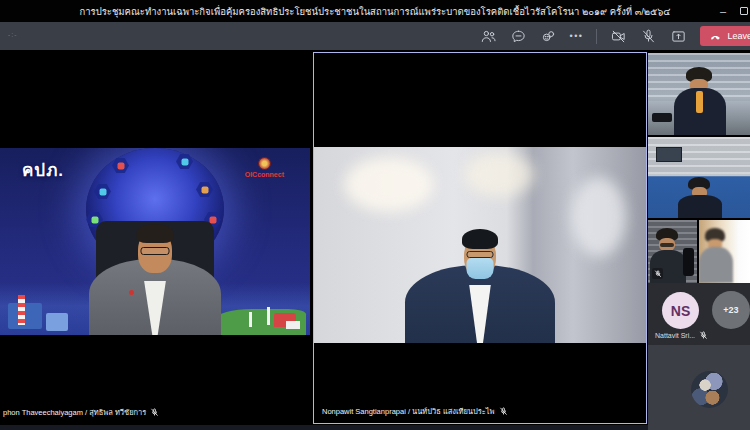 This screenshot has height=430, width=750. Describe the element at coordinates (43, 170) in the screenshot. I see `oic-brand-text: คปภ.` at that location.